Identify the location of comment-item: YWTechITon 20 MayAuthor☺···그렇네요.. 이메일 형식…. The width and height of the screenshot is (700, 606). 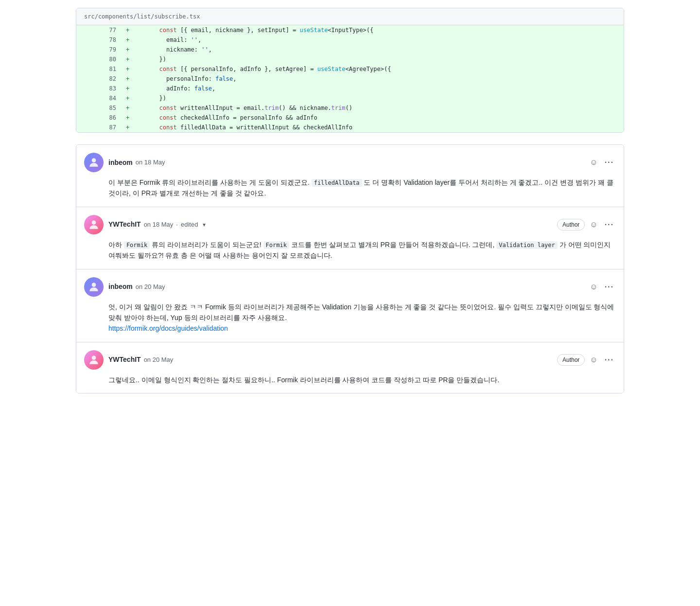
(350, 368).